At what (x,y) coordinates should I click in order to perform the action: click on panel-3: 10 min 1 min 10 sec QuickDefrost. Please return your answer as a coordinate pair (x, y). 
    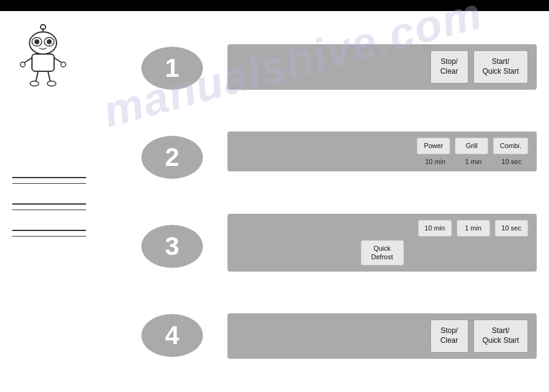
    Looking at the image, I should click on (382, 243).